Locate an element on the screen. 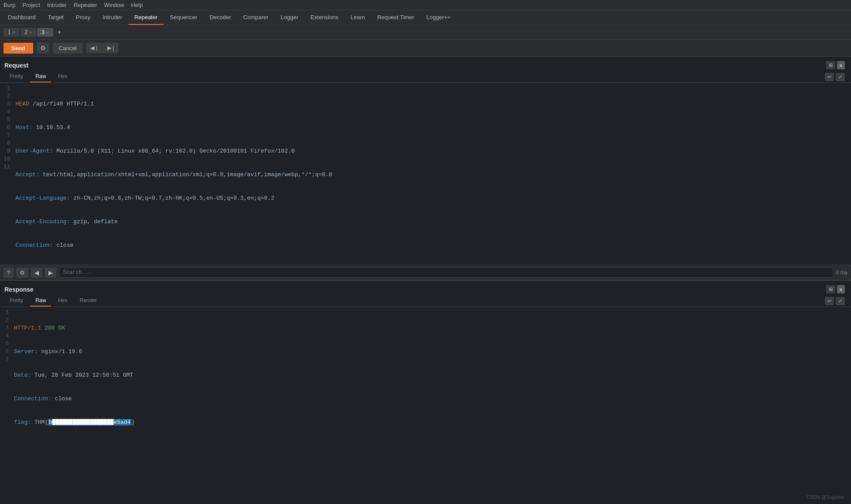 The image size is (851, 504). nav-button-group: ◀ | ▶ | is located at coordinates (102, 48).